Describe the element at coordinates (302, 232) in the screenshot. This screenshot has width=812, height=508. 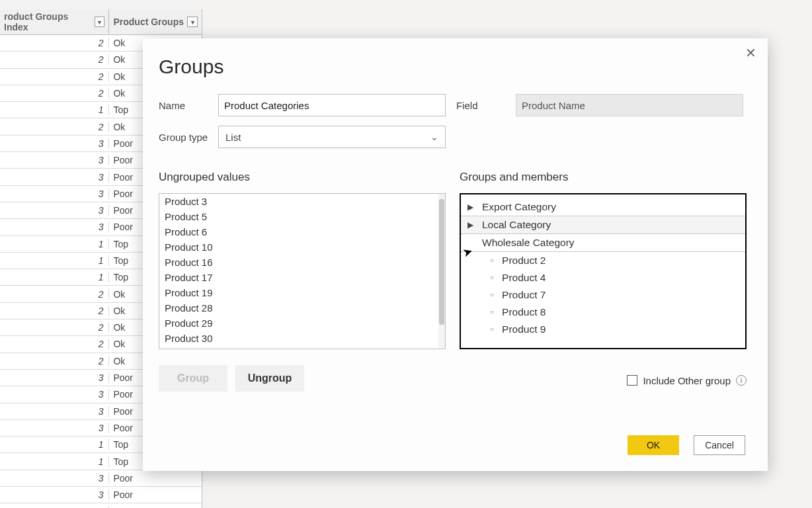
I see `list-item: Product 6` at that location.